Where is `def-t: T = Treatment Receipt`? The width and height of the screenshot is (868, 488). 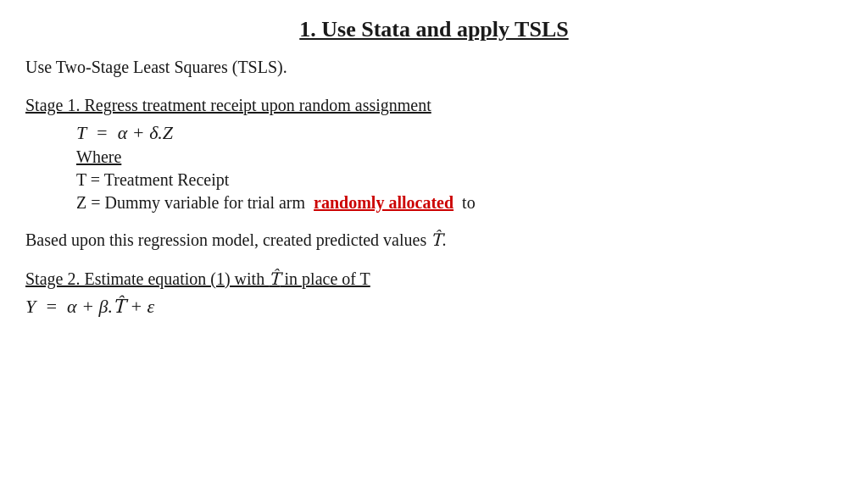
def-t: T = Treatment Receipt is located at coordinates (459, 180).